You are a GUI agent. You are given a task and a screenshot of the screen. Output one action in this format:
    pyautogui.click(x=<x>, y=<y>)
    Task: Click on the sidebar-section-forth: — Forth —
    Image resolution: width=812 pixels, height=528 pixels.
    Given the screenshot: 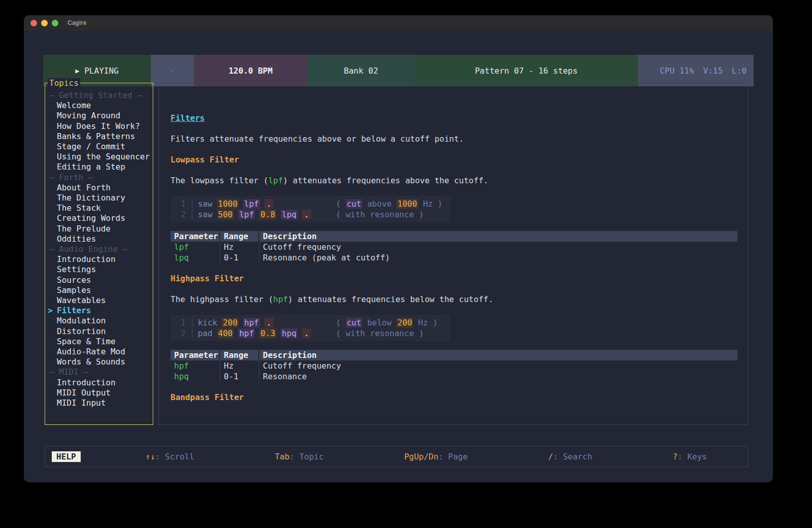 What is the action you would take?
    pyautogui.click(x=99, y=178)
    